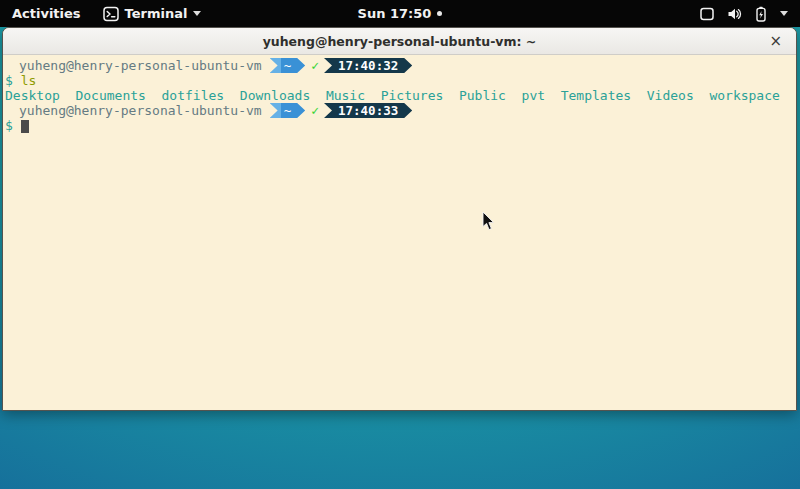 This screenshot has height=489, width=800. What do you see at coordinates (400, 80) in the screenshot?
I see `command-line: $ ls` at bounding box center [400, 80].